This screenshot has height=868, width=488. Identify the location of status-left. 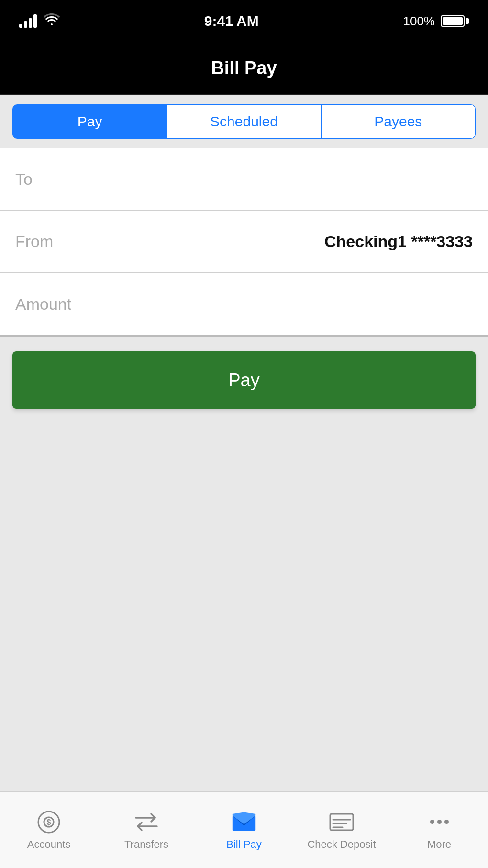
(39, 21).